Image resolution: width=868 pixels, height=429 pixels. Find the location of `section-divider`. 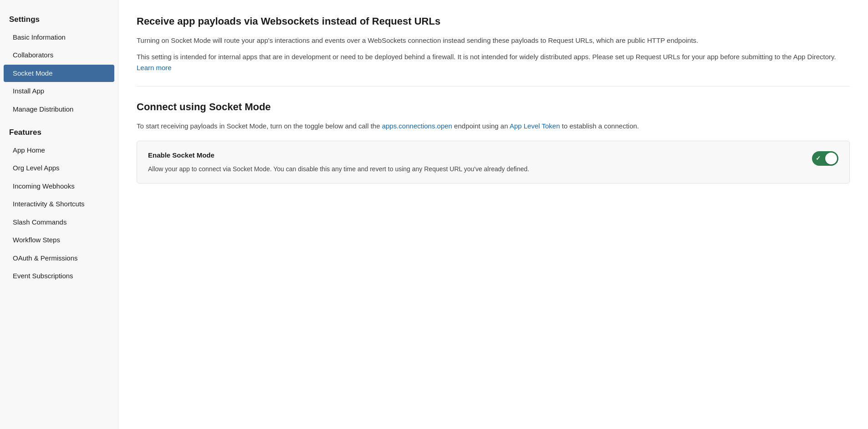

section-divider is located at coordinates (493, 87).